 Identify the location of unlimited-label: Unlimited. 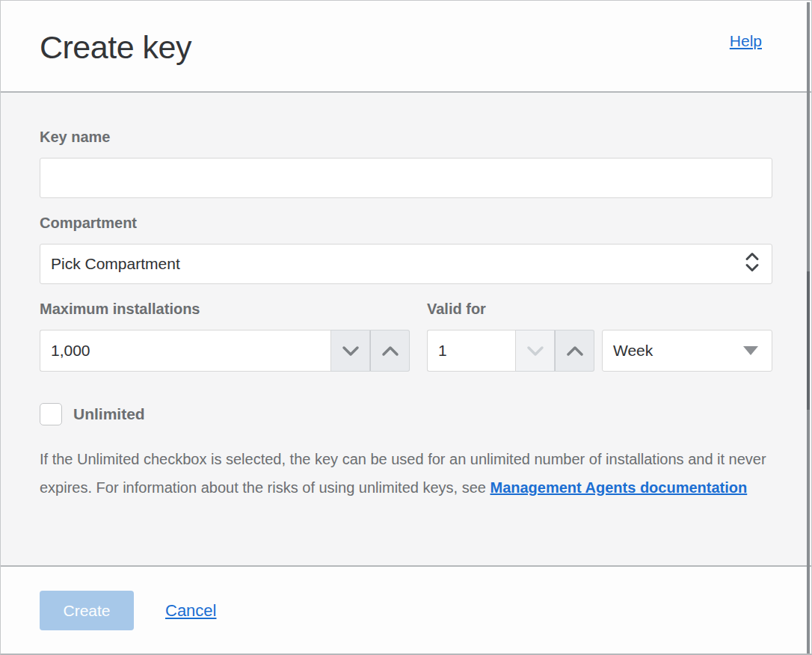
(109, 414).